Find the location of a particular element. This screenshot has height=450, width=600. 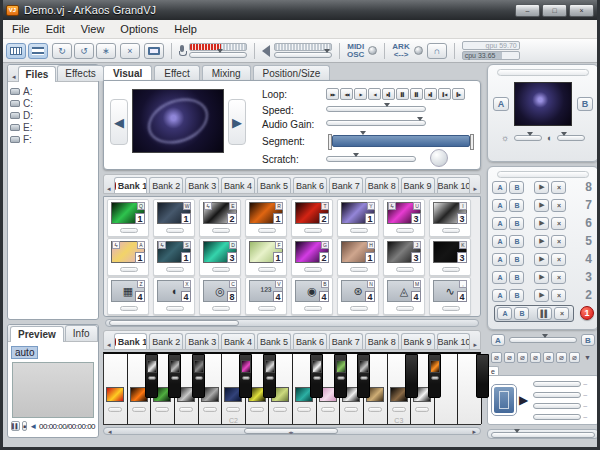

visual-cell: R1 is located at coordinates (266, 218).